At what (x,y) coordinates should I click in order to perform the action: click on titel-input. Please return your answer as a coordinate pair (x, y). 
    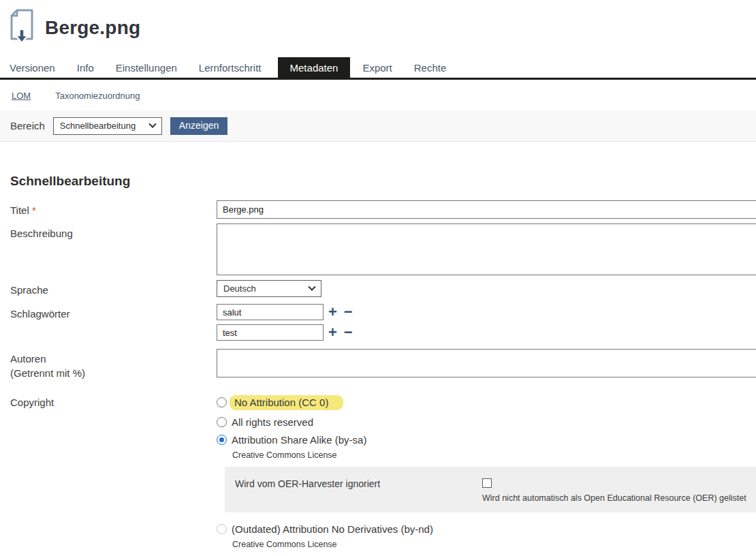
    Looking at the image, I should click on (486, 210).